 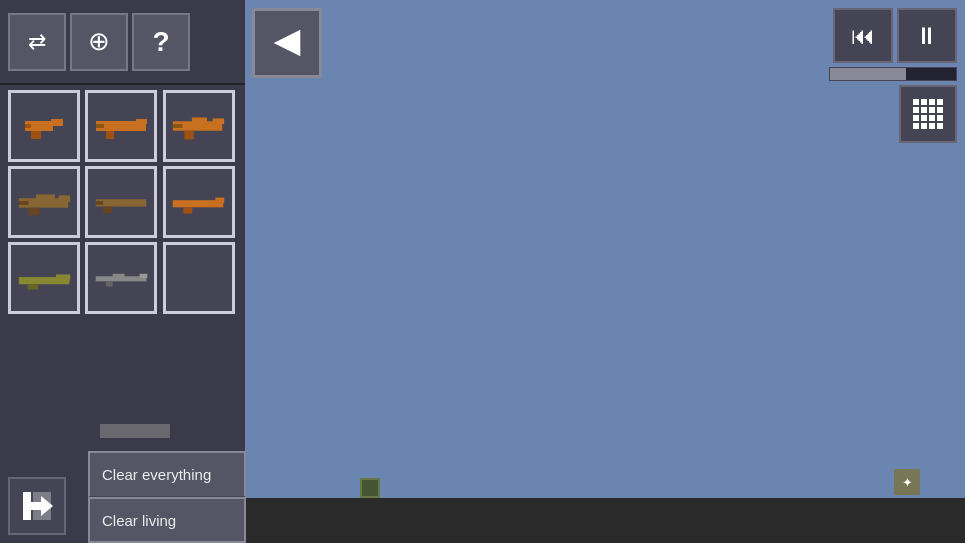 What do you see at coordinates (863, 36) in the screenshot?
I see `rewind-icon: ⏮` at bounding box center [863, 36].